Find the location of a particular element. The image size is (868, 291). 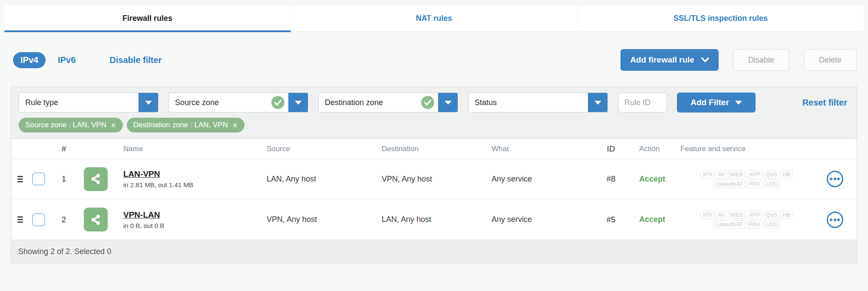

status-dropdown-label: Status is located at coordinates (528, 103).